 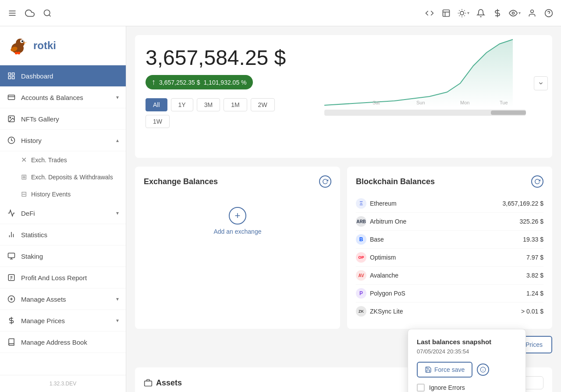 I want to click on sidebar-item-history-events: ⊟ History Events, so click(x=74, y=194).